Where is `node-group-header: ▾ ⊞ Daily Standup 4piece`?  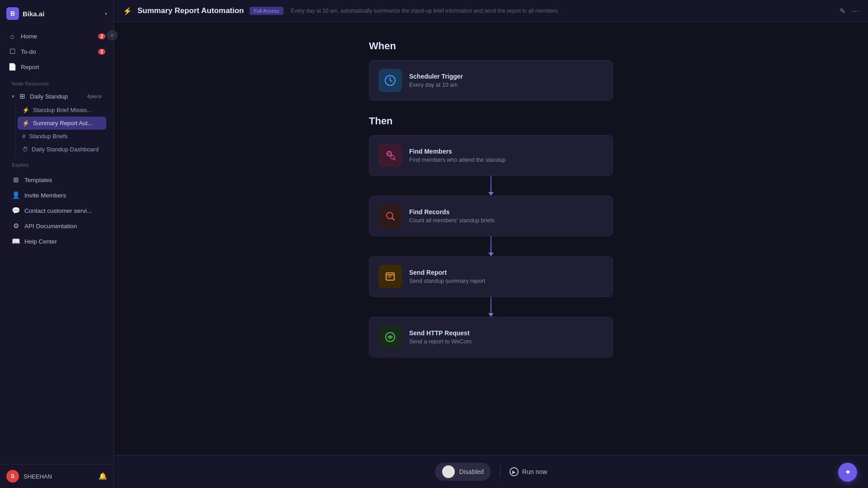 node-group-header: ▾ ⊞ Daily Standup 4piece is located at coordinates (57, 96).